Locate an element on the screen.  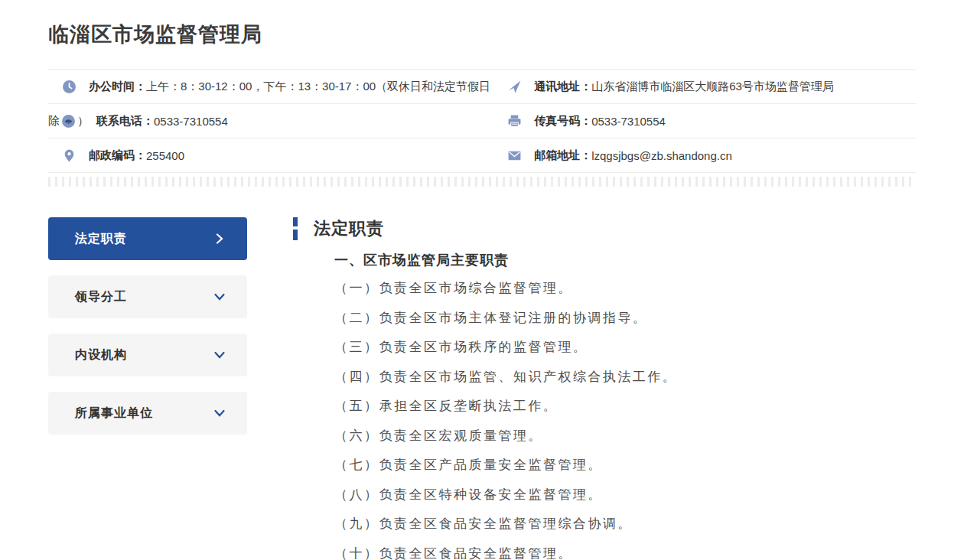
address-label: 通讯地址： is located at coordinates (563, 87).